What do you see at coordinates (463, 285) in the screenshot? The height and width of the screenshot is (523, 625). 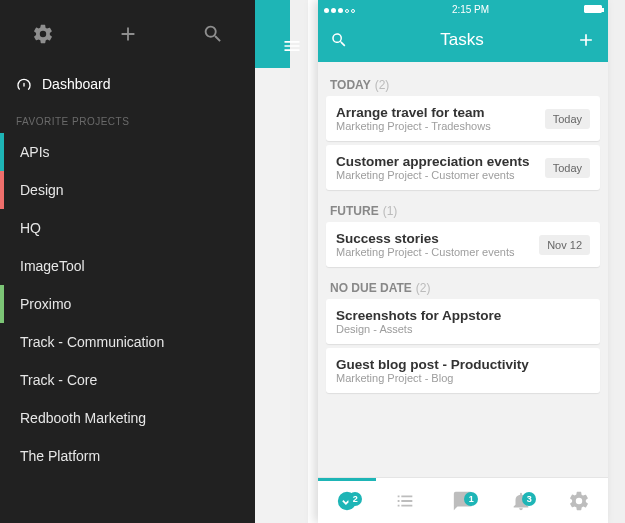 I see `section-header: NO DUE DATE(2)` at bounding box center [463, 285].